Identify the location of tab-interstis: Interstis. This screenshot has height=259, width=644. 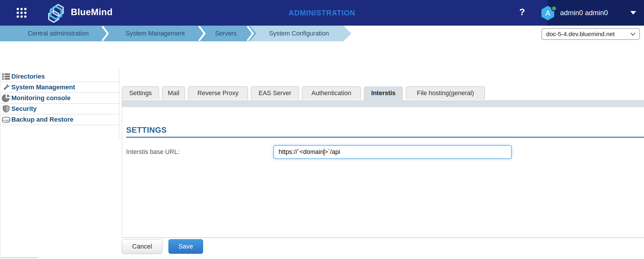
(383, 93).